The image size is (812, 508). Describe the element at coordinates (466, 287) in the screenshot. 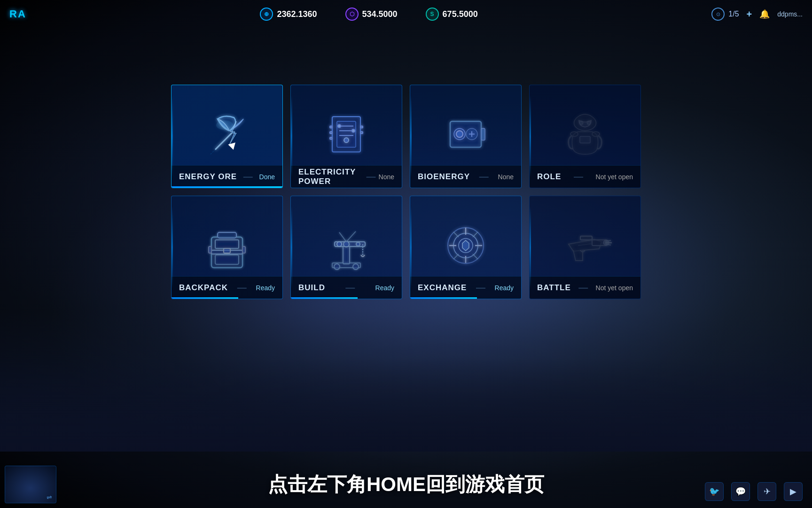

I see `card-footer-exchange: EXCHANGE — Ready` at that location.